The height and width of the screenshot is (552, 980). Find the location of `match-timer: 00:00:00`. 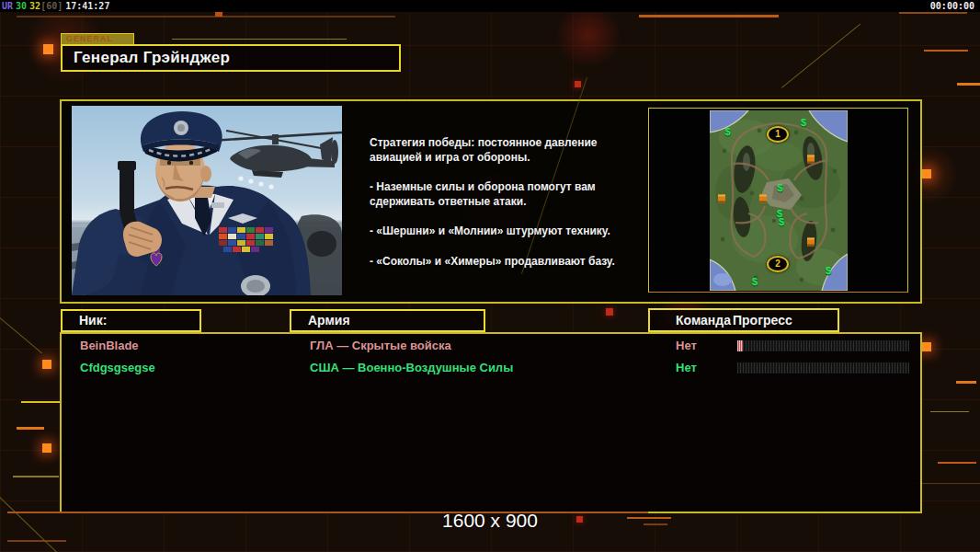

match-timer: 00:00:00 is located at coordinates (952, 6).